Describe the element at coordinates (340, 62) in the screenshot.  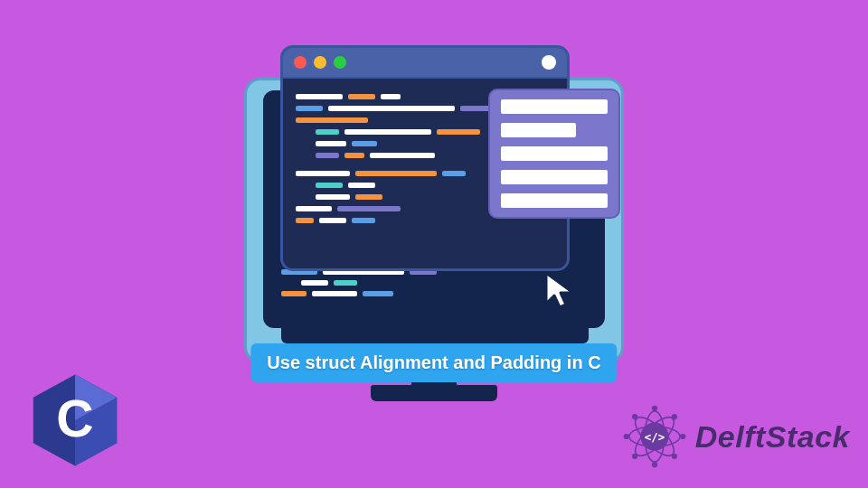
I see `maximize-icon` at that location.